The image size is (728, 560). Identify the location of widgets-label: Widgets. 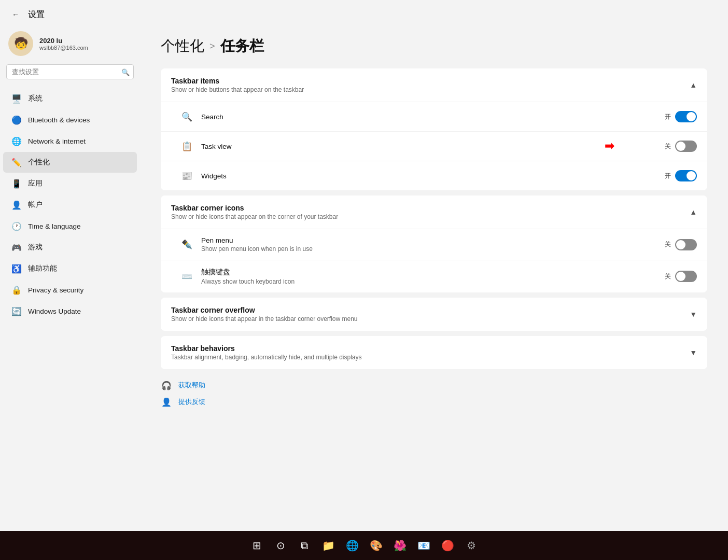
(433, 176).